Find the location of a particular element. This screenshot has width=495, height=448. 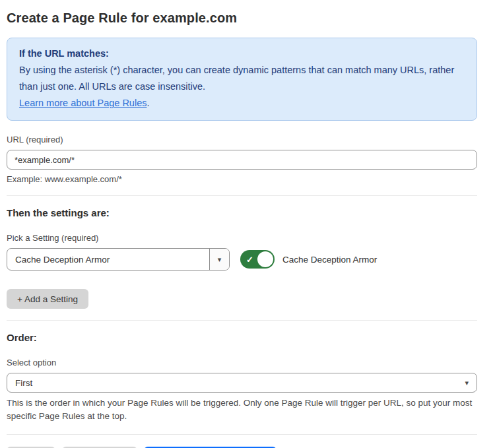

select-option-label: Select option is located at coordinates (242, 363).